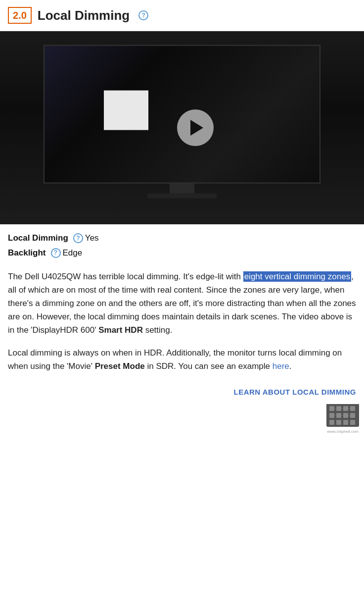 The width and height of the screenshot is (364, 614). What do you see at coordinates (291, 366) in the screenshot?
I see `desc-p2-end: .` at bounding box center [291, 366].